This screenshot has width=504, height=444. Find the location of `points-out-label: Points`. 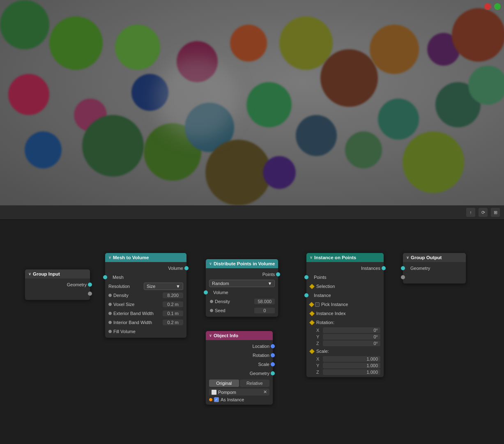

points-out-label: Points is located at coordinates (242, 274).